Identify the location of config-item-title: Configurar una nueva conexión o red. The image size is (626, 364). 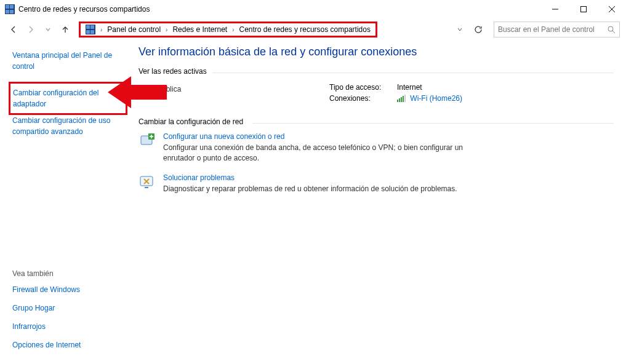
(323, 136).